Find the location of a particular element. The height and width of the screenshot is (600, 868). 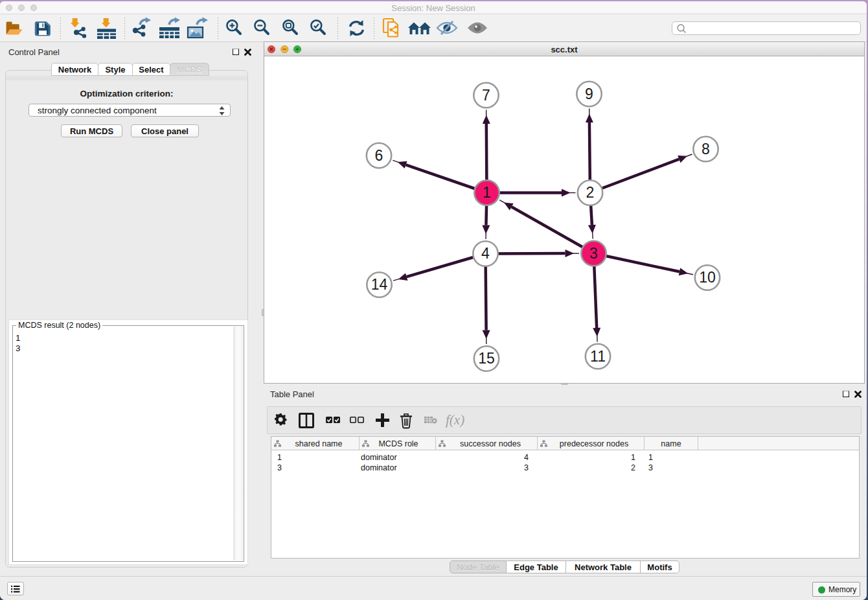

svg-text: 8 is located at coordinates (706, 149).